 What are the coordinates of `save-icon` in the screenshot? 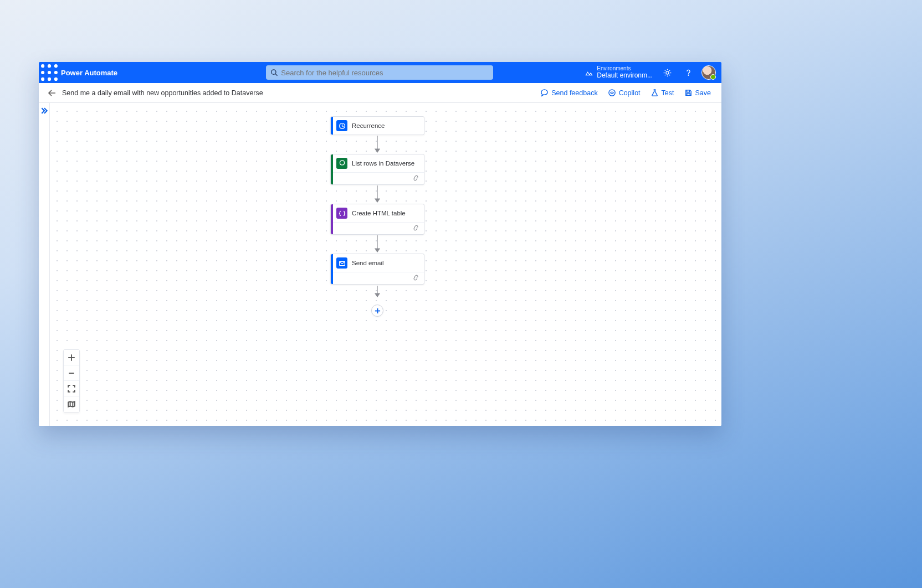 It's located at (688, 93).